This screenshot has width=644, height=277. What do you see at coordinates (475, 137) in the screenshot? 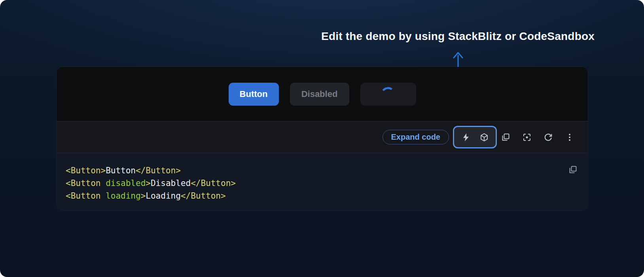
I see `sandbox-highlight-group` at bounding box center [475, 137].